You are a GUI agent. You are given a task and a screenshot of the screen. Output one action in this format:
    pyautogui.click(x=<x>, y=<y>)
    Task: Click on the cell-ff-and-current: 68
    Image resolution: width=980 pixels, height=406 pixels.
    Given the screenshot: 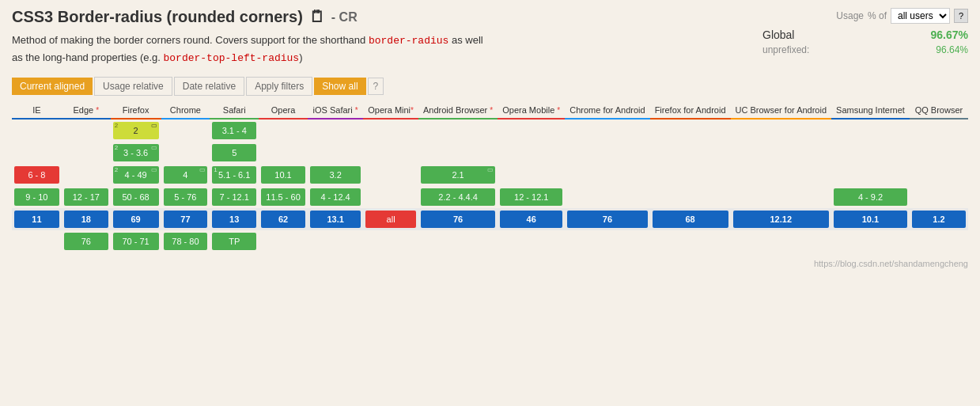 What is the action you would take?
    pyautogui.click(x=691, y=219)
    